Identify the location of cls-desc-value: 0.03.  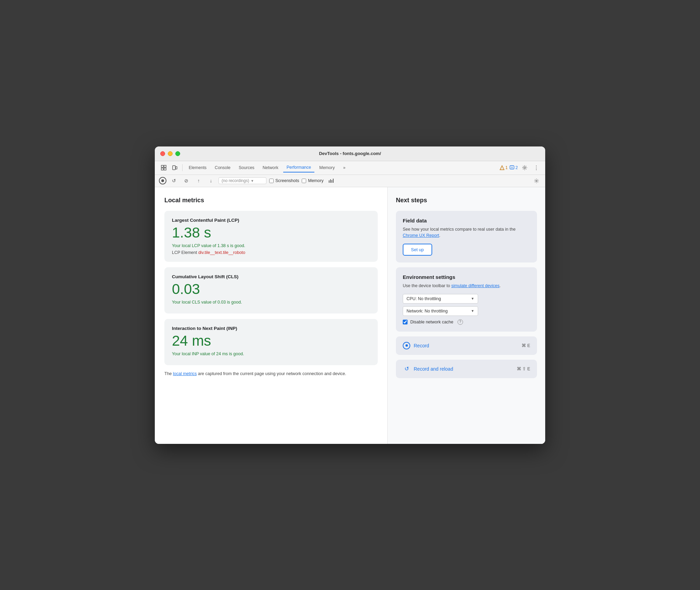
(222, 302).